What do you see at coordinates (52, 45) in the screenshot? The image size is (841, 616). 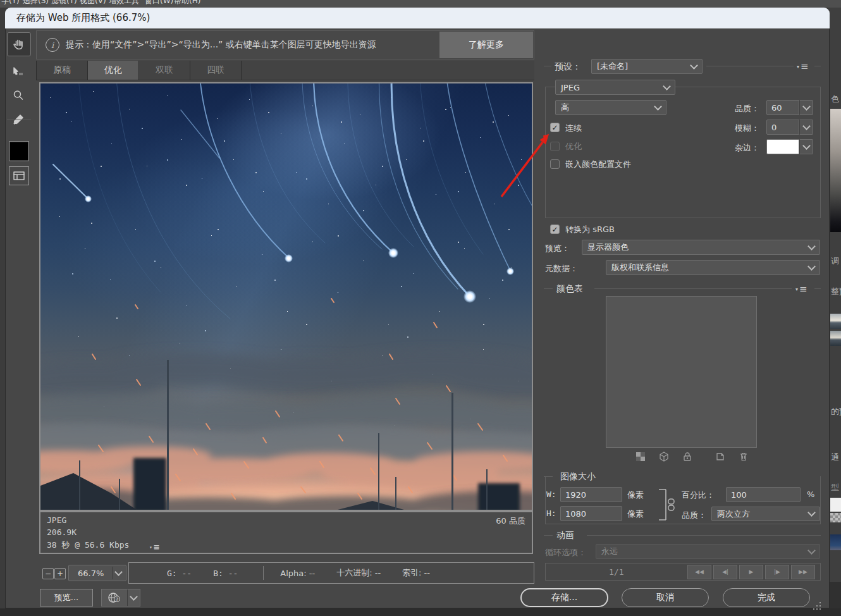 I see `info-icon: i` at bounding box center [52, 45].